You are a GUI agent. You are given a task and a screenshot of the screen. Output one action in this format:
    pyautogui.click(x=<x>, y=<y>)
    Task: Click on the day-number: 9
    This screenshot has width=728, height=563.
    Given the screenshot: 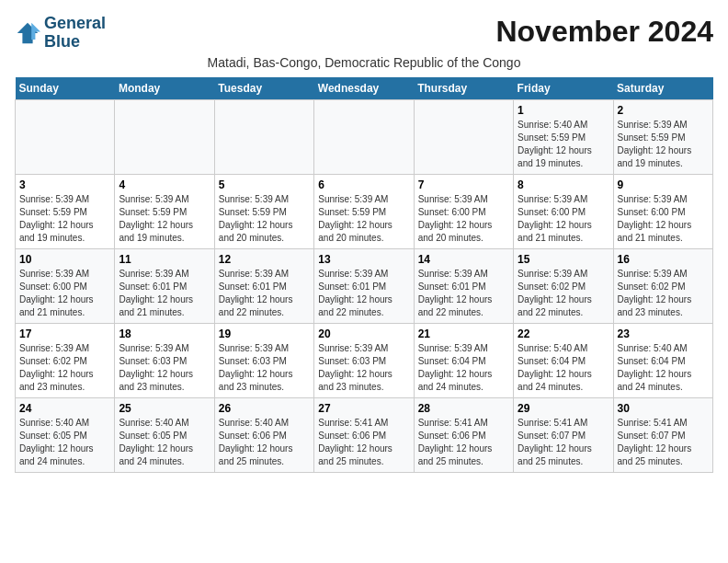 What is the action you would take?
    pyautogui.click(x=664, y=185)
    